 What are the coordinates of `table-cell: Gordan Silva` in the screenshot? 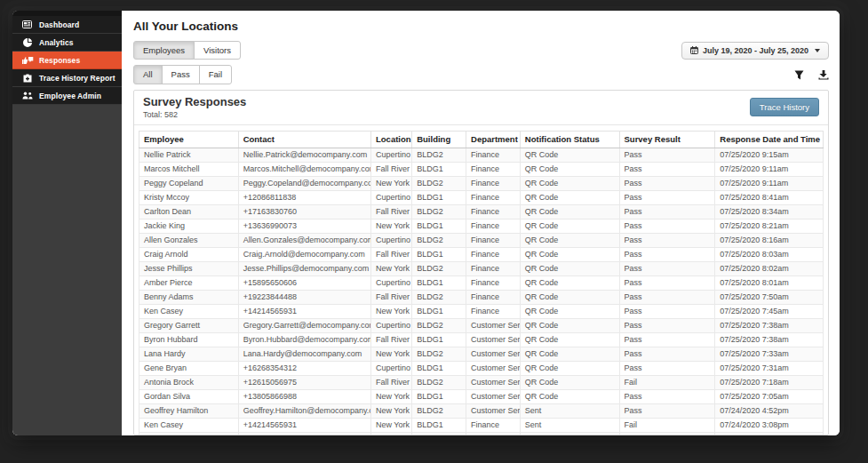 It's located at (189, 396).